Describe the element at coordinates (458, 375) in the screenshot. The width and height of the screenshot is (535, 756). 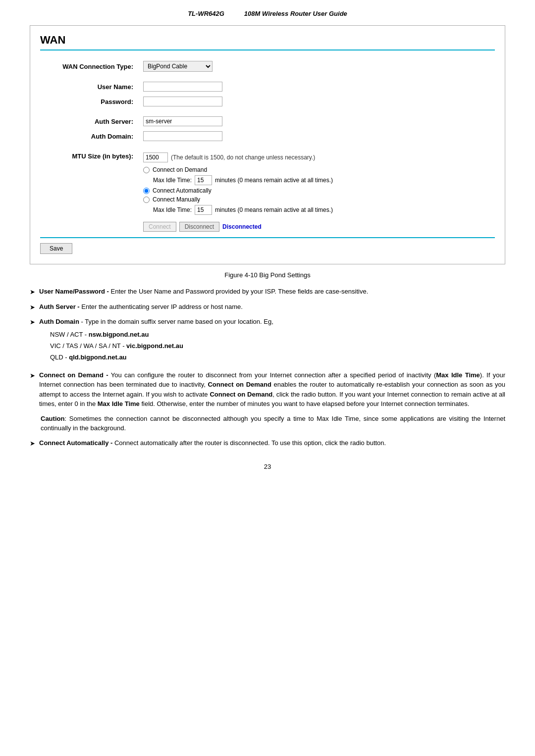
I see `max-idle-time-bold-1: Max Idle Time` at that location.